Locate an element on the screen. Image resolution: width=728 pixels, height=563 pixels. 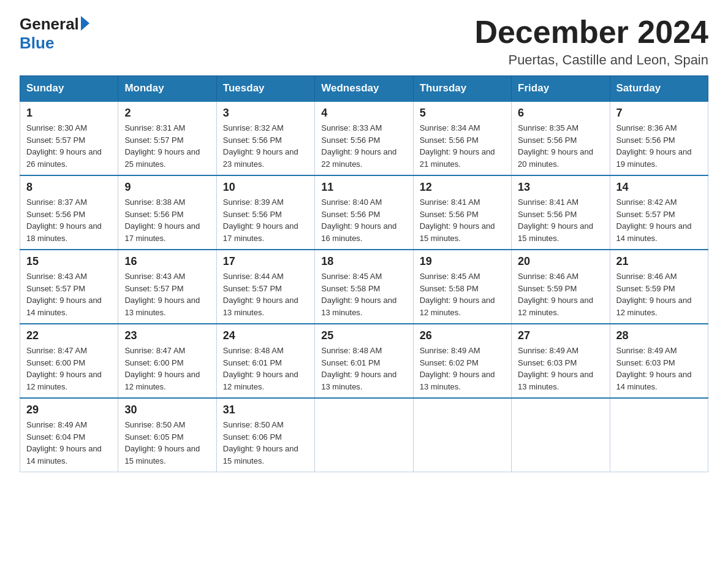
day-number: 18 is located at coordinates (364, 261).